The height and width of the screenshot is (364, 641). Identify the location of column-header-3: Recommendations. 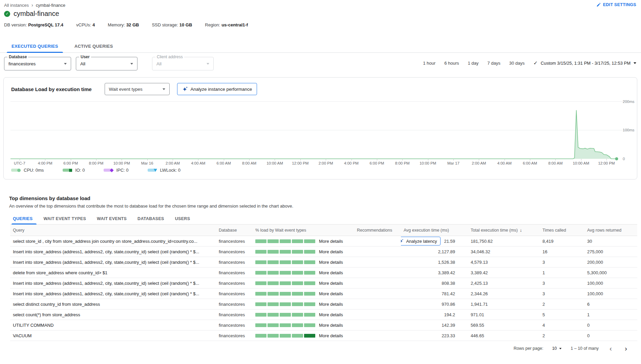
(378, 230).